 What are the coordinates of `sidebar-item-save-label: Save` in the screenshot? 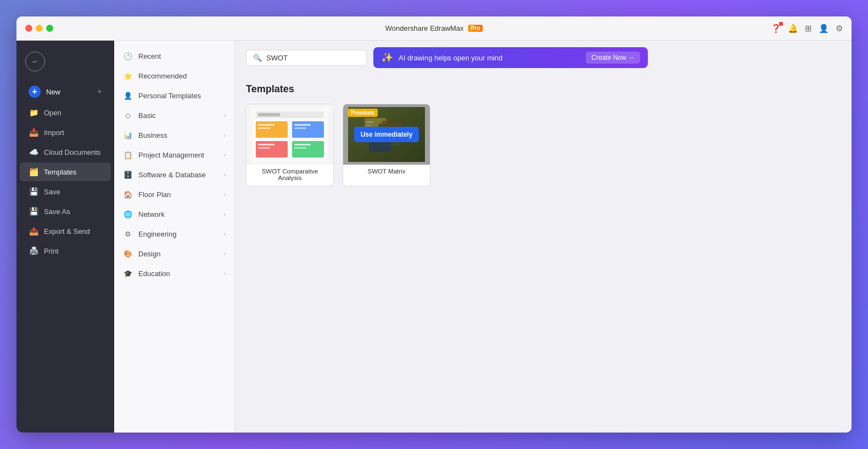 It's located at (52, 192).